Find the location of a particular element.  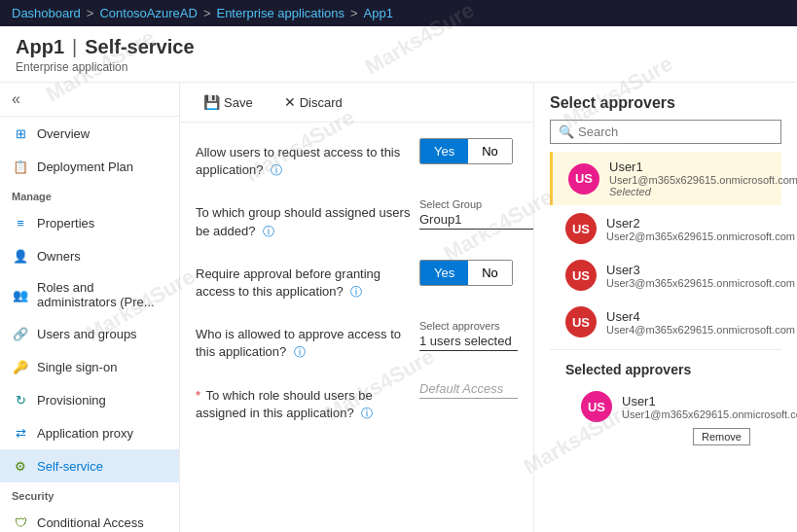

user1-email: User1@m365x629615.onmicrosoft.com is located at coordinates (703, 180).